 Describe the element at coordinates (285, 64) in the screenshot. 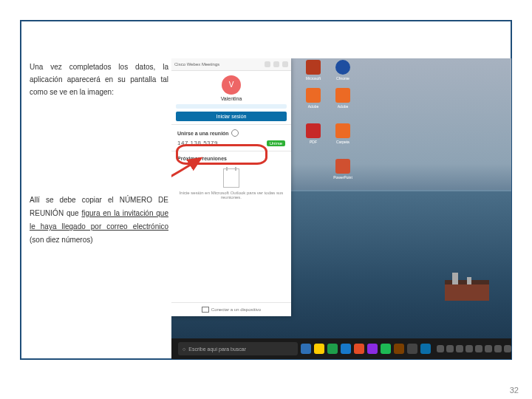

I see `close-icon` at that location.